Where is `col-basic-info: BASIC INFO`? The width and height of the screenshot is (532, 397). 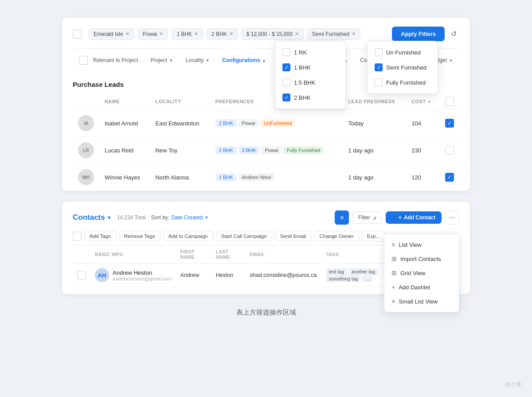 col-basic-info: BASIC INFO is located at coordinates (133, 254).